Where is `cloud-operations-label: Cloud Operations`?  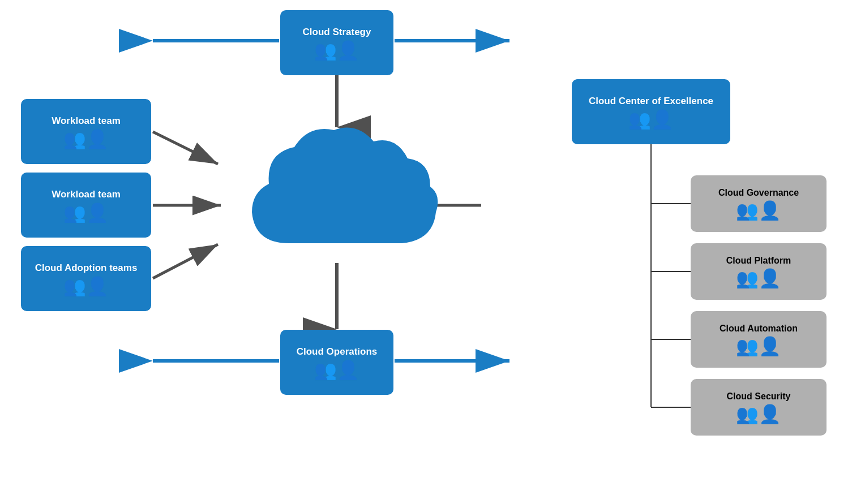 cloud-operations-label: Cloud Operations is located at coordinates (337, 352).